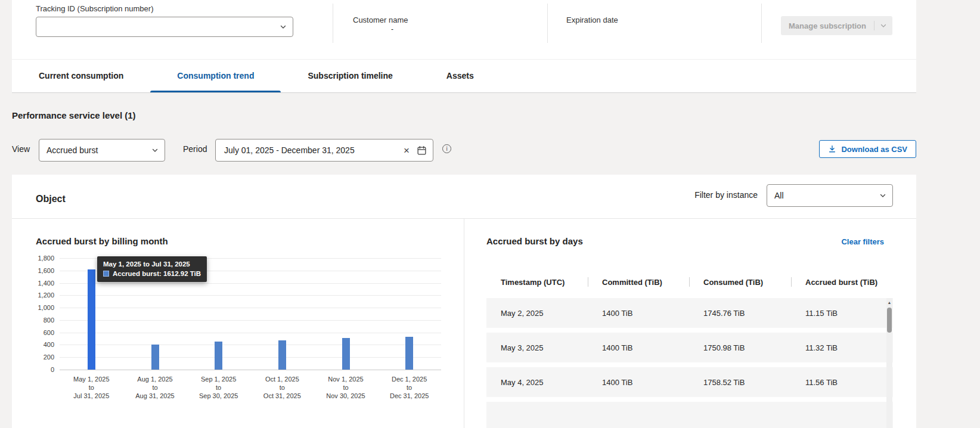 This screenshot has height=428, width=980. I want to click on table-cell: 11.15 TiB, so click(842, 314).